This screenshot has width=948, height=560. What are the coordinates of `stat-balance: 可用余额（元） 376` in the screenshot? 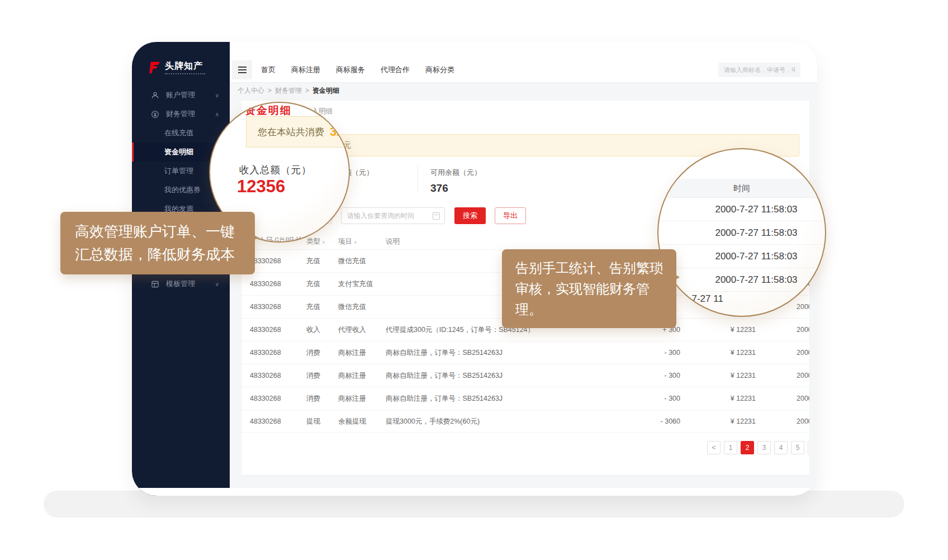 It's located at (456, 181).